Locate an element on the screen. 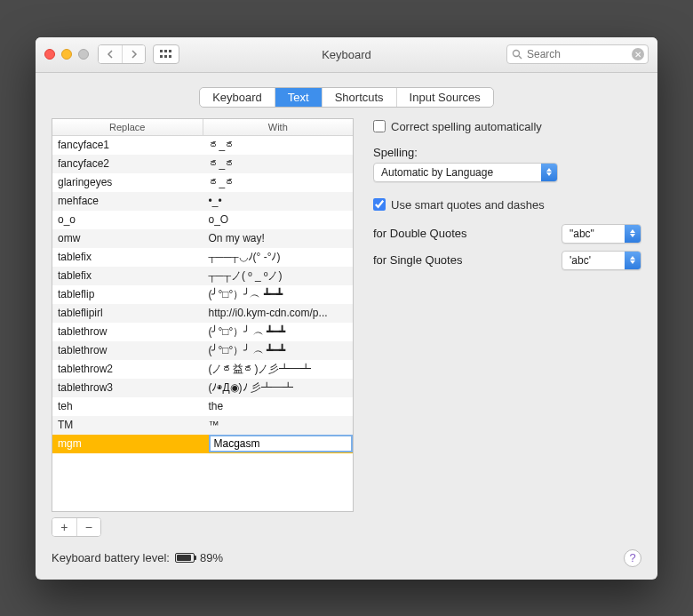  chevron-right-icon is located at coordinates (134, 54).